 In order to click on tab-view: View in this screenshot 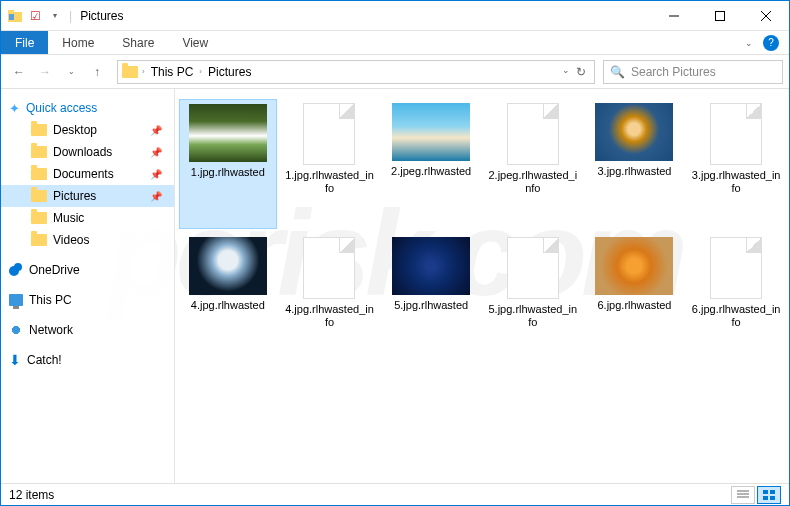, I will do `click(195, 42)`.